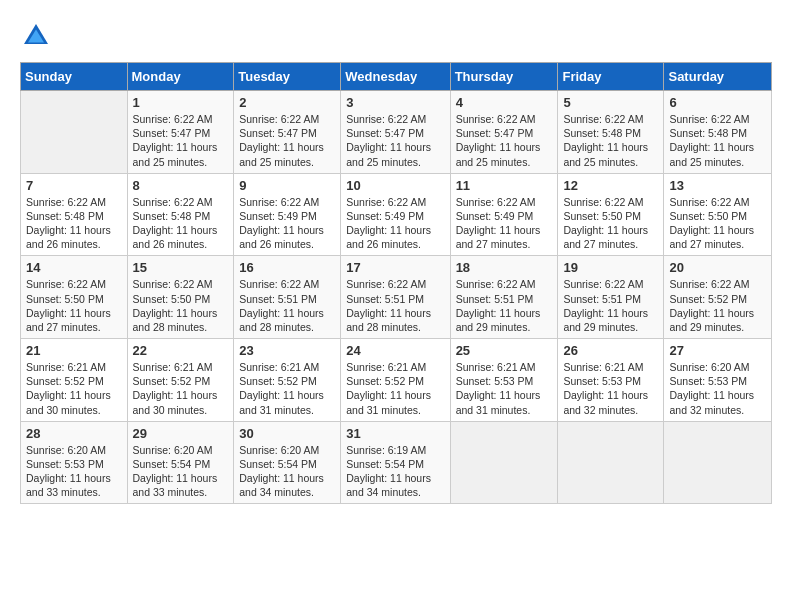 Image resolution: width=792 pixels, height=612 pixels. What do you see at coordinates (718, 298) in the screenshot?
I see `calendar-cell: 20Sunrise: 6:22 AM Sunset: 5:52 PM Dayli…` at bounding box center [718, 298].